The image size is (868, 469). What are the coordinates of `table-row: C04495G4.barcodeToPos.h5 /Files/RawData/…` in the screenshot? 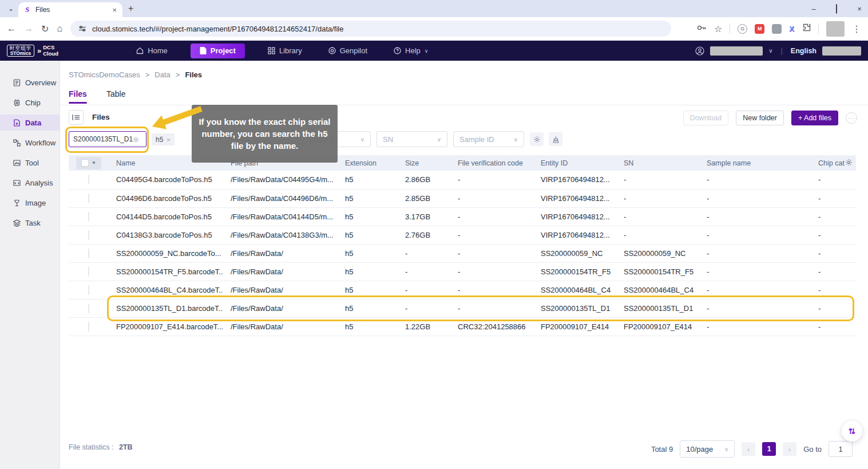 It's located at (462, 180).